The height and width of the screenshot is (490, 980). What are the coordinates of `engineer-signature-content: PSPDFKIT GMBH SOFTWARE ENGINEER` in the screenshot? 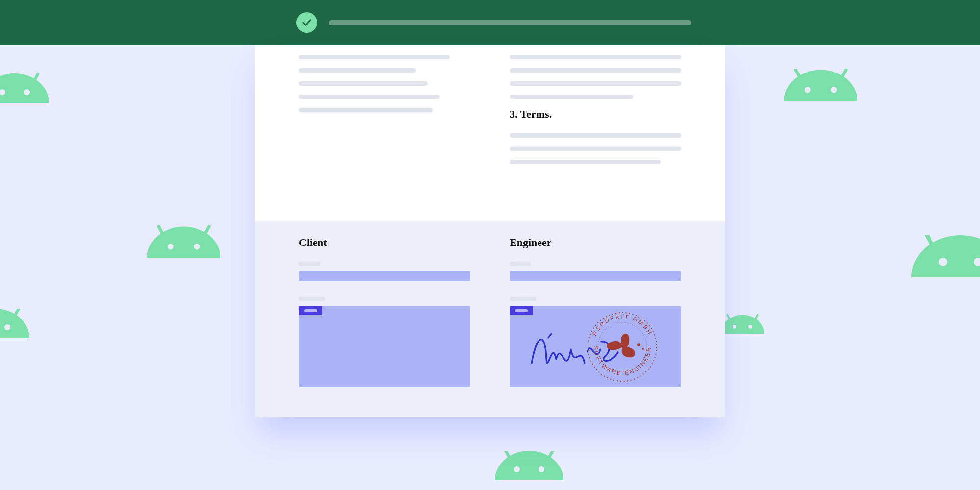 It's located at (595, 347).